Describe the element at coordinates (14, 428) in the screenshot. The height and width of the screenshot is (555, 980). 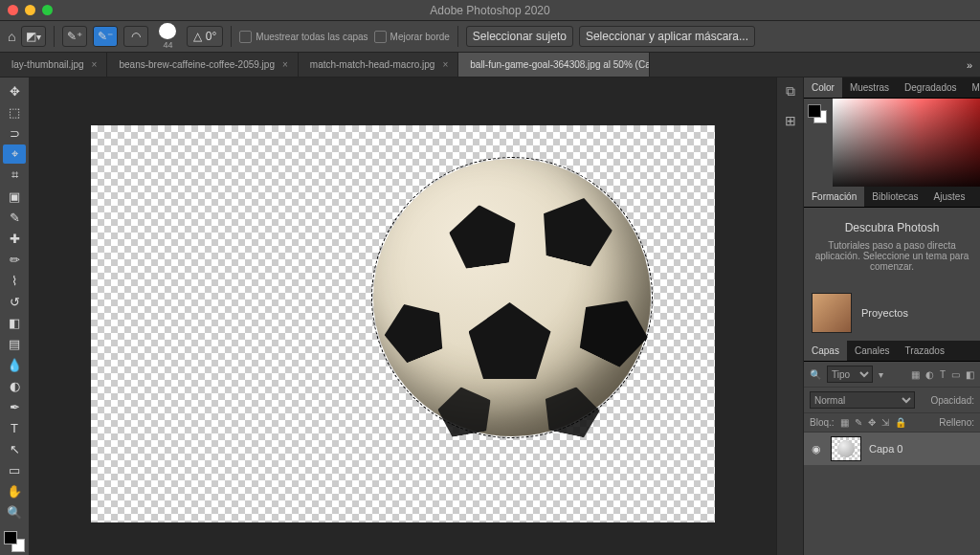
I see `tool-type: T` at that location.